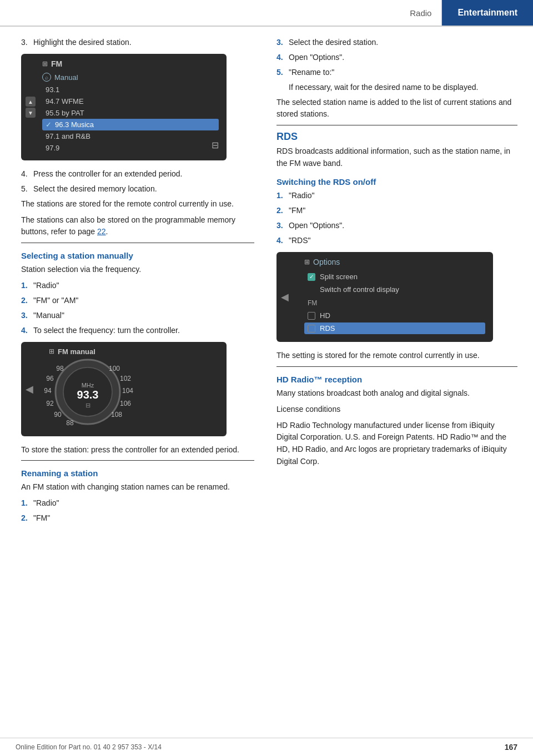 This screenshot has width=533, height=756. I want to click on section-selecting-manually: Selecting a station manually, so click(138, 255).